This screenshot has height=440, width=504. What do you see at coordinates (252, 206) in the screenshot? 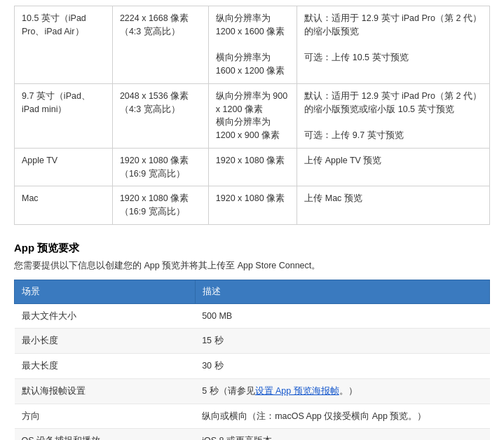
I see `table-row: Mac1920 x 1080 像素（16:9 宽高比）1920 x 1080 像…` at bounding box center [252, 206].